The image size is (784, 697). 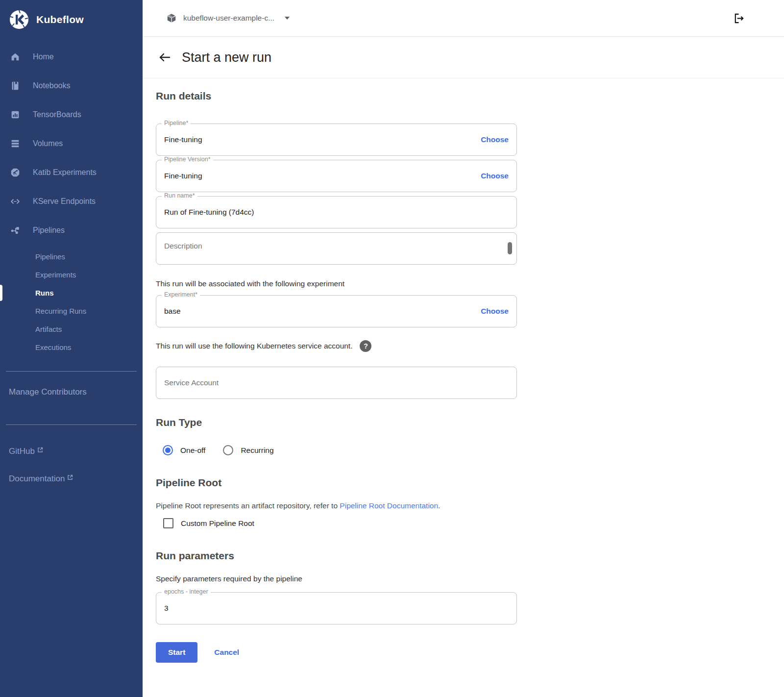 What do you see at coordinates (15, 201) in the screenshot?
I see `endpoints-icon` at bounding box center [15, 201].